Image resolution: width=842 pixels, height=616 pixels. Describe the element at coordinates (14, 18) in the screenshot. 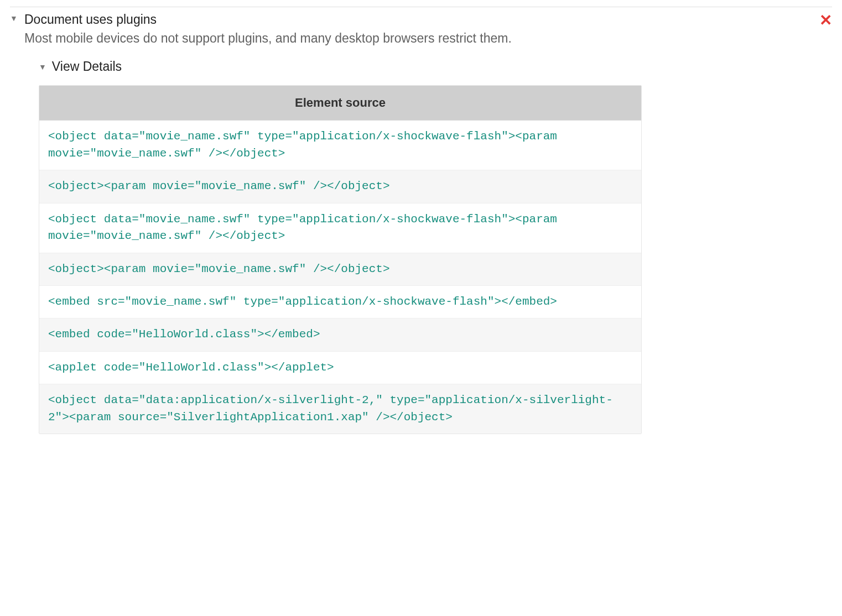

I see `collapse-toggle-icon: ▼` at that location.